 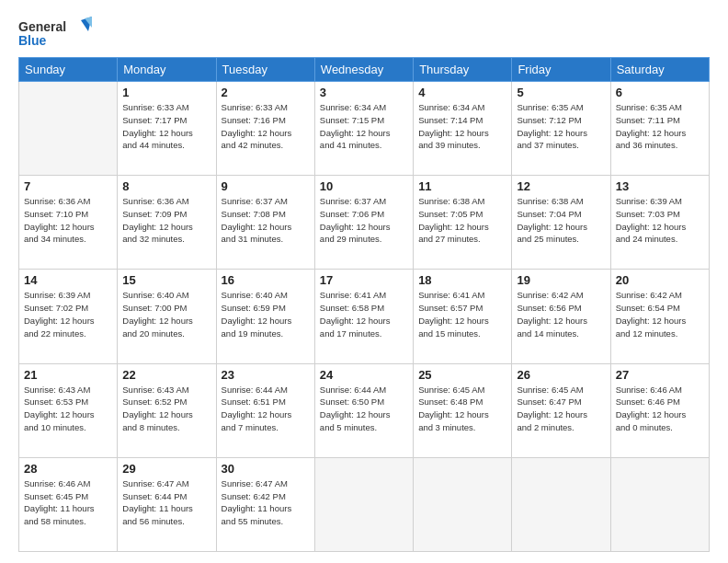 What do you see at coordinates (68, 502) in the screenshot?
I see `cell-info: Sunrise: 6:46 AM Sunset: 6:45 PM Dayligh…` at bounding box center [68, 502].